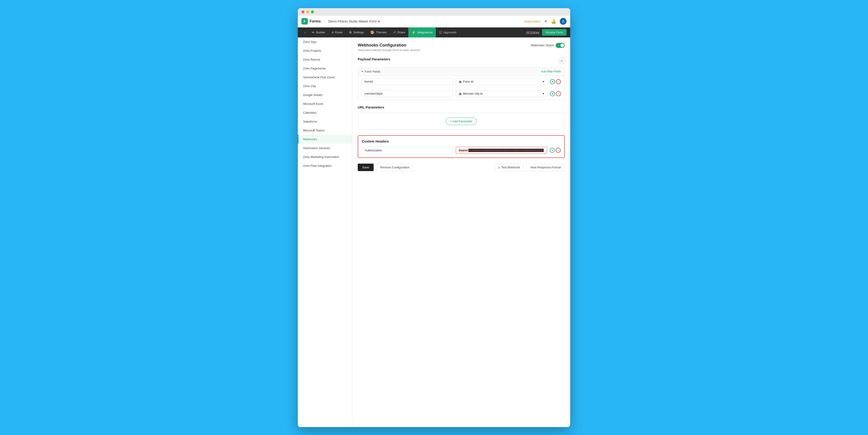  I want to click on custom-headers-section: Custom Headers + −, so click(461, 147).